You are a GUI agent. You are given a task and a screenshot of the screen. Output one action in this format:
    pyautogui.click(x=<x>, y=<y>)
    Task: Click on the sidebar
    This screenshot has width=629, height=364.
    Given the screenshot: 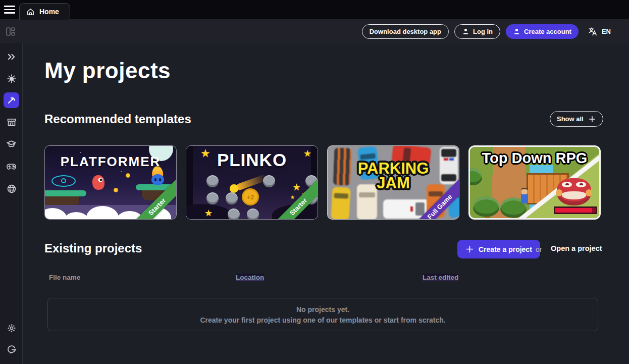 What is the action you would take?
    pyautogui.click(x=11, y=204)
    